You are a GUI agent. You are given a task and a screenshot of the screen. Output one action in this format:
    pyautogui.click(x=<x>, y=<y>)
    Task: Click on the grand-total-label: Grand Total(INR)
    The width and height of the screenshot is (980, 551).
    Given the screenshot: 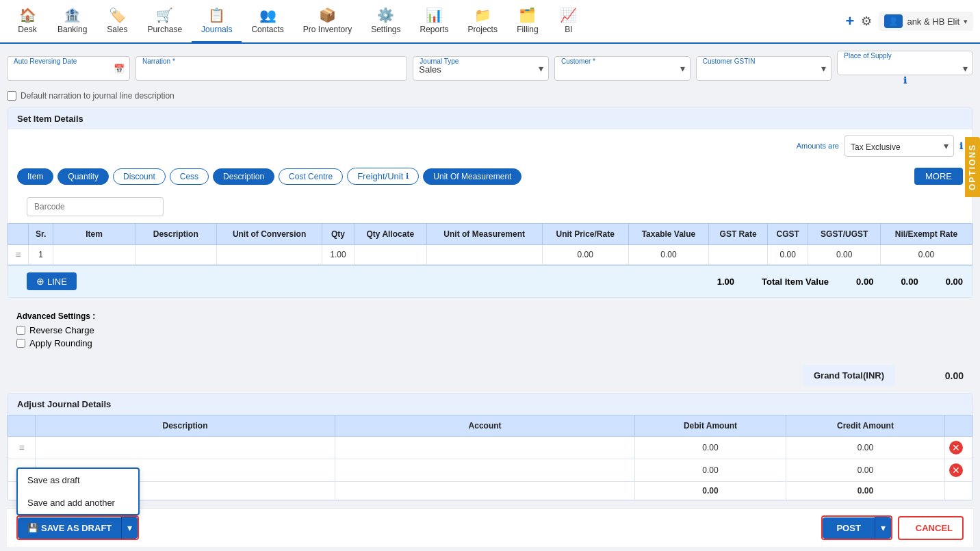 What is the action you would take?
    pyautogui.click(x=849, y=375)
    